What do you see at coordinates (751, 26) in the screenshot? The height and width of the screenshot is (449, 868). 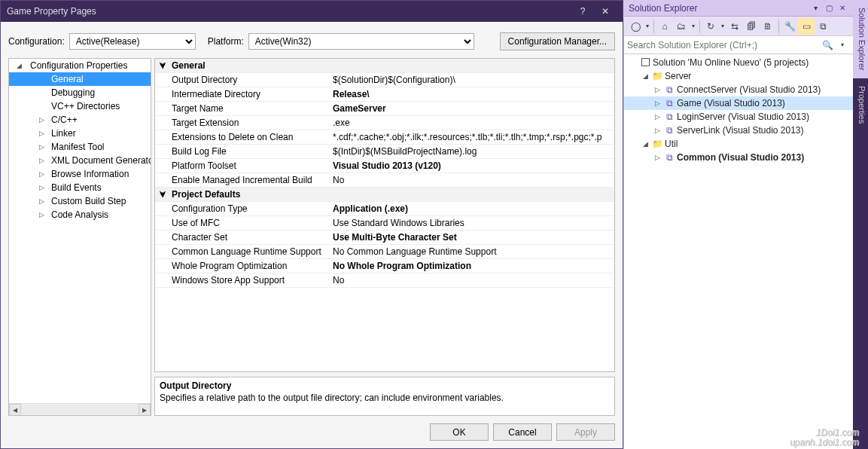 I see `showall-icon: 🗐` at bounding box center [751, 26].